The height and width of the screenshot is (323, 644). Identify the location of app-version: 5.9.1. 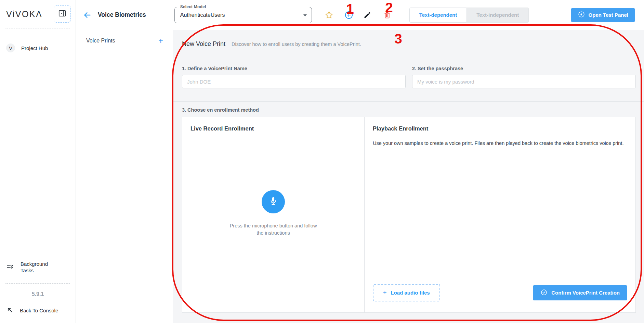
(38, 293).